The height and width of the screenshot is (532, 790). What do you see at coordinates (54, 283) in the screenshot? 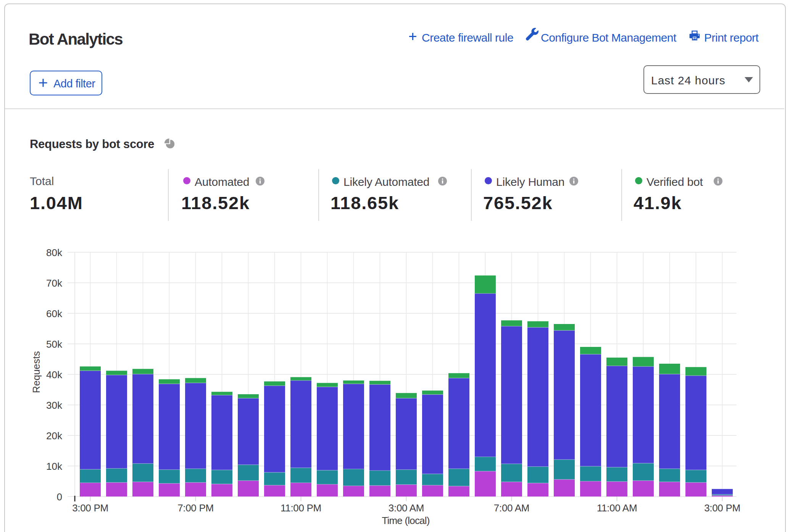
I see `svg-text: 70k` at bounding box center [54, 283].